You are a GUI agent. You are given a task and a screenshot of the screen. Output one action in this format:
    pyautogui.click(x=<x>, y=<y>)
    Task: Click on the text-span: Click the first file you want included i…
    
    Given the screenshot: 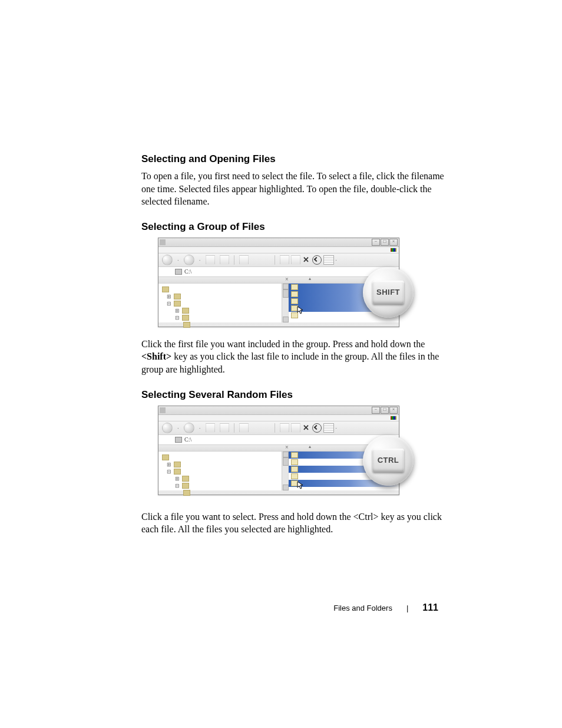 What is the action you would take?
    pyautogui.click(x=283, y=344)
    